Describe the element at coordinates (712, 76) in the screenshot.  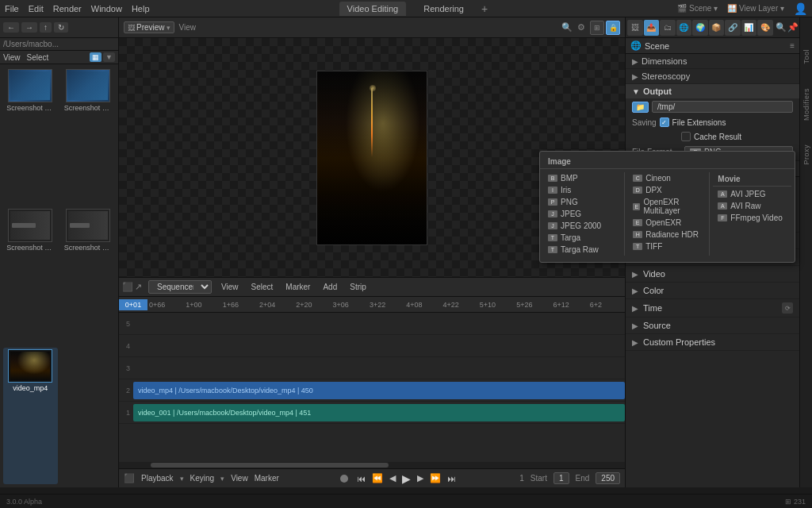
I see `stereoscopy-section: ▶ Stereoscopy` at that location.